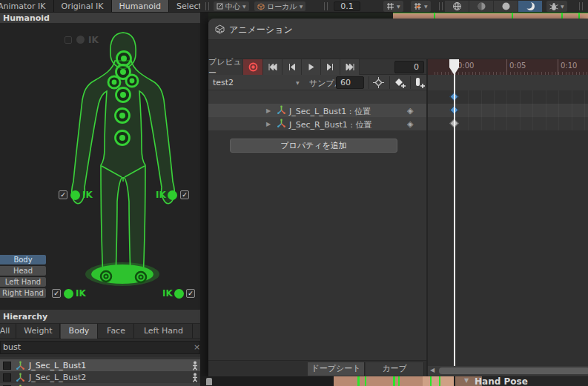 Image resolution: width=588 pixels, height=386 pixels. I want to click on animation-window-titlebar: アニメーション, so click(398, 30).